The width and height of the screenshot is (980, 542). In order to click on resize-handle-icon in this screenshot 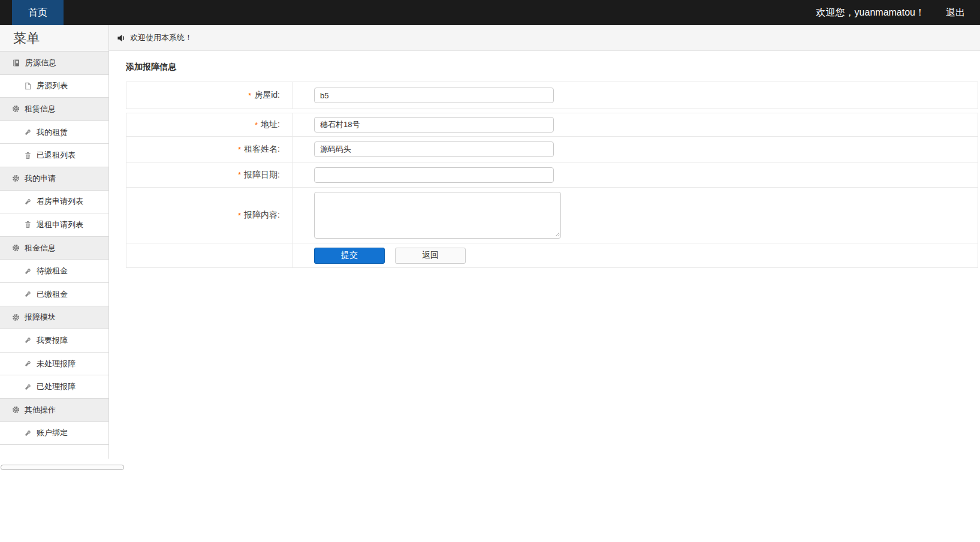, I will do `click(557, 234)`.